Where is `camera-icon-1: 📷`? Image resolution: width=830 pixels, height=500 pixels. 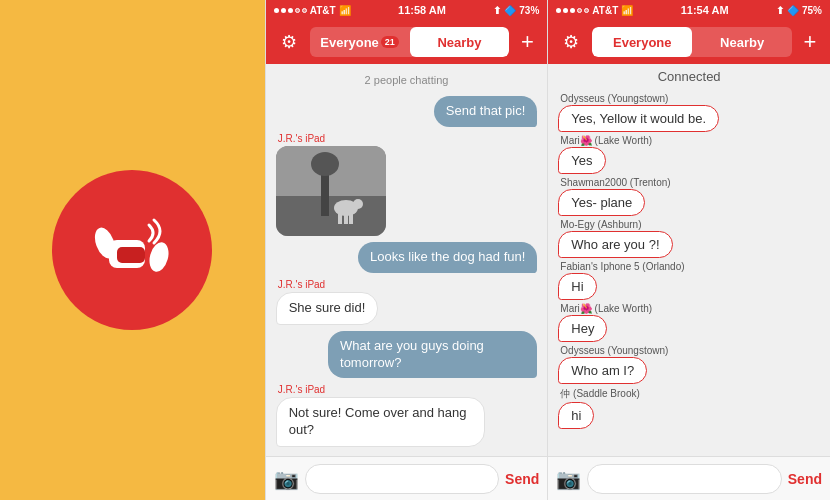 camera-icon-1: 📷 is located at coordinates (286, 479).